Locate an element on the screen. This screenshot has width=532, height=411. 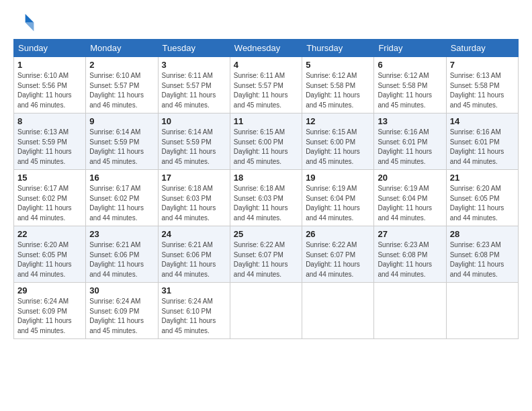
day-info: Sunrise: 6:24 AMSunset: 6:10 PMDaylight:… is located at coordinates (189, 316).